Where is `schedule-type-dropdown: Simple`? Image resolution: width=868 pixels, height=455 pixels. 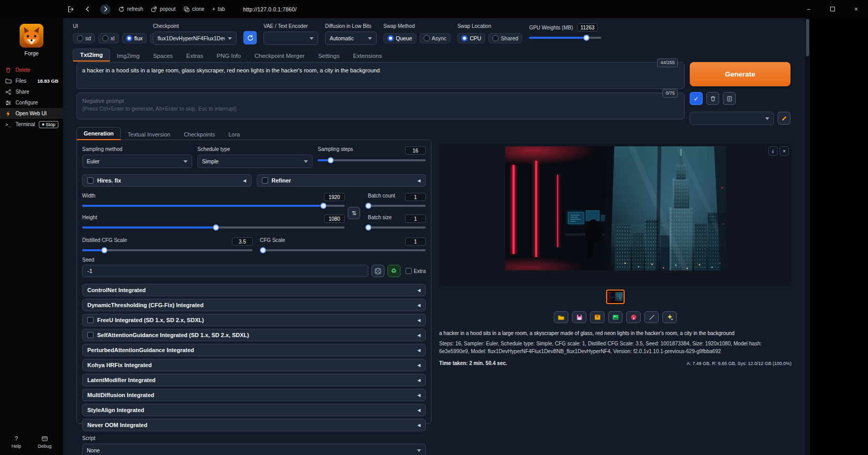 schedule-type-dropdown: Simple is located at coordinates (255, 161).